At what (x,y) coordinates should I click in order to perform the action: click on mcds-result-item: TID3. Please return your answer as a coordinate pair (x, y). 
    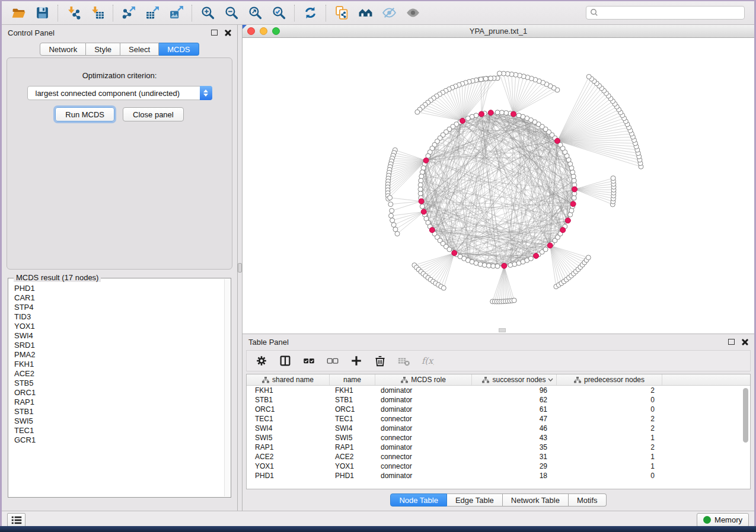
    Looking at the image, I should click on (119, 317).